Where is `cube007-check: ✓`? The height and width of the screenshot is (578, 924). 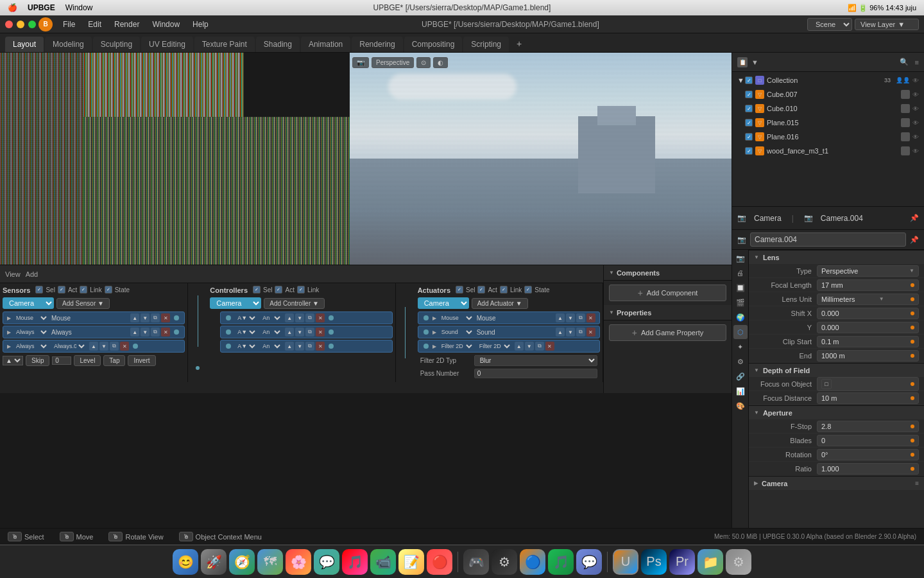 cube007-check: ✓ is located at coordinates (749, 94).